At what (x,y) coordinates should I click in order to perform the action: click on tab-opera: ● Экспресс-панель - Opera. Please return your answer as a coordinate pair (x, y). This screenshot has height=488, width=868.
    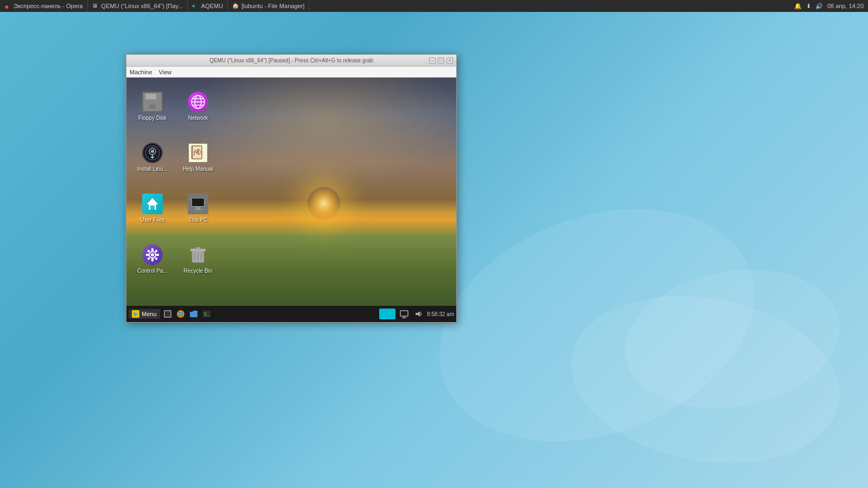
    Looking at the image, I should click on (44, 6).